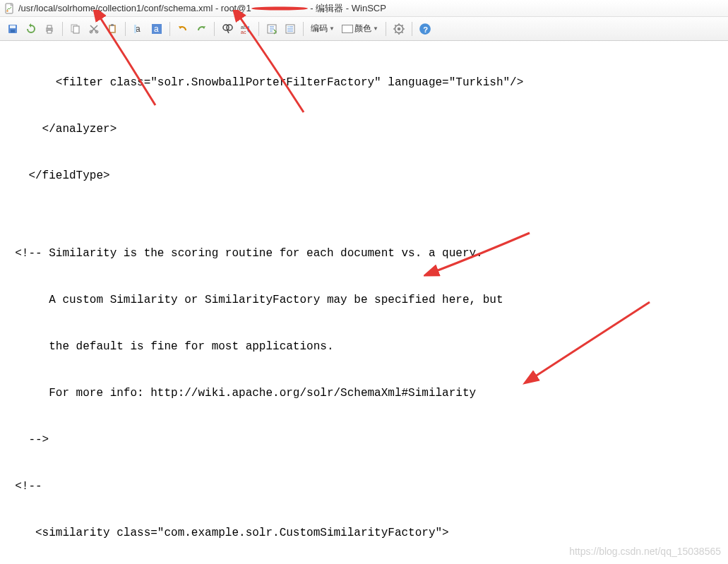 This screenshot has height=564, width=728. I want to click on find-icon, so click(227, 29).